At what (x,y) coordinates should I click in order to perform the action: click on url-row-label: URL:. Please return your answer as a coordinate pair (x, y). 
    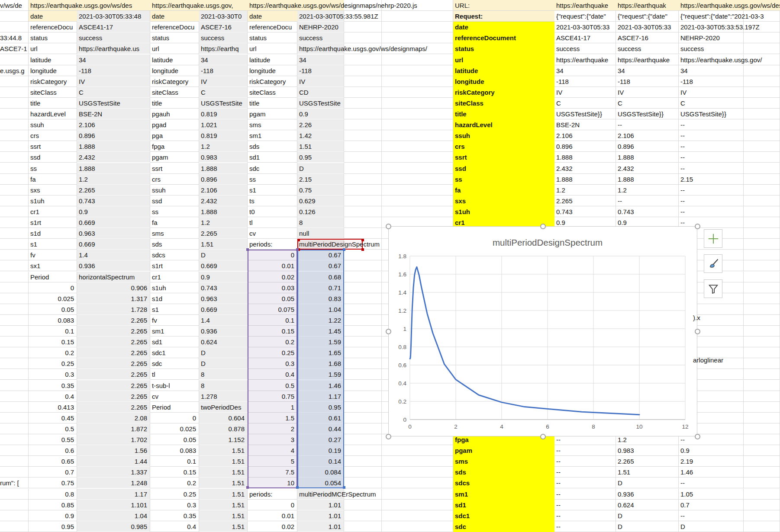
    Looking at the image, I should click on (504, 5).